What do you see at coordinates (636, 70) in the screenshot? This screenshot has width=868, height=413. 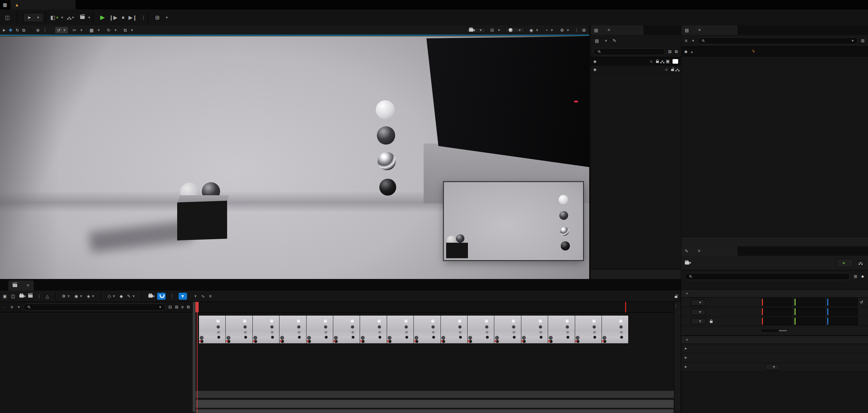 I see `persistent-level-row: ◉ ☼` at bounding box center [636, 70].